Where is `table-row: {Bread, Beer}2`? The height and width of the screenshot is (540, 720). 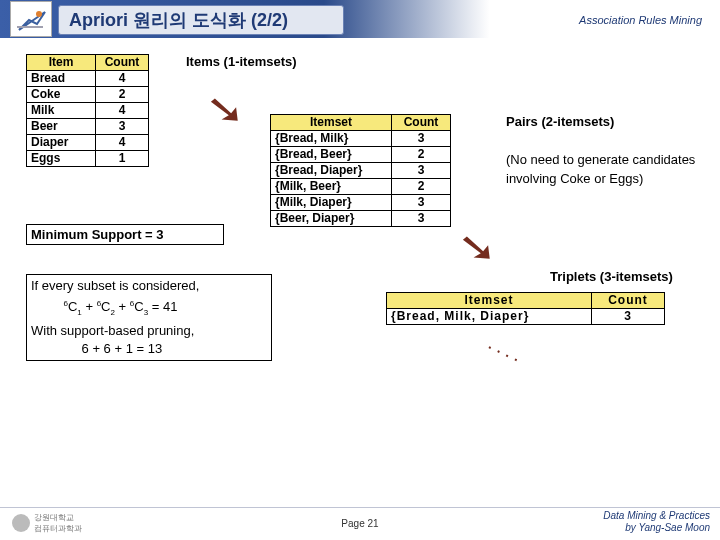 table-row: {Bread, Beer}2 is located at coordinates (361, 155).